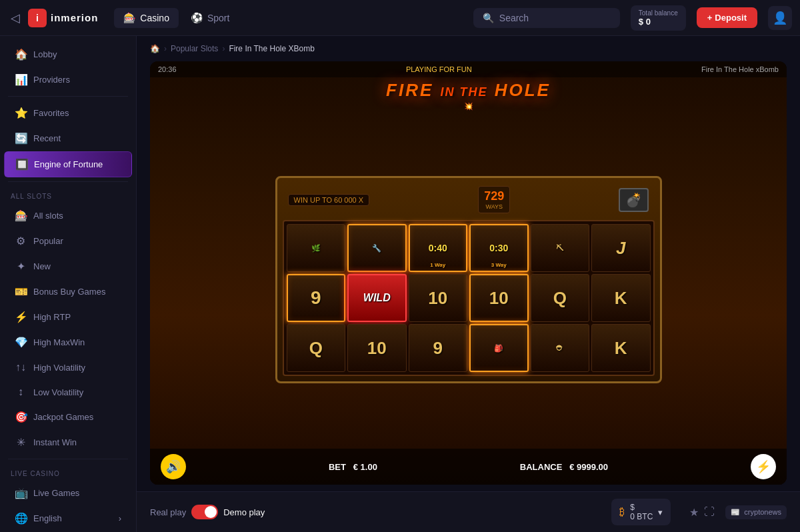 The height and width of the screenshot is (532, 800). What do you see at coordinates (21, 392) in the screenshot?
I see `low-vol-icon: ↕` at bounding box center [21, 392].